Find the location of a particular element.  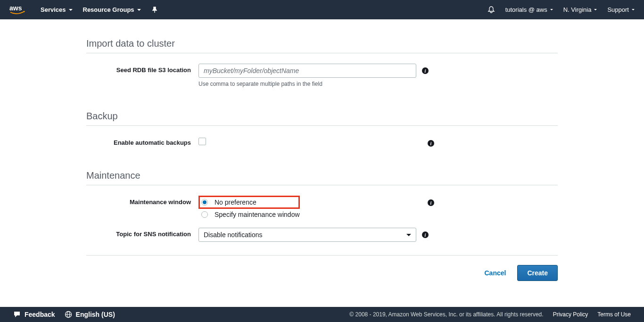

feedback-label: Feedback is located at coordinates (40, 314).